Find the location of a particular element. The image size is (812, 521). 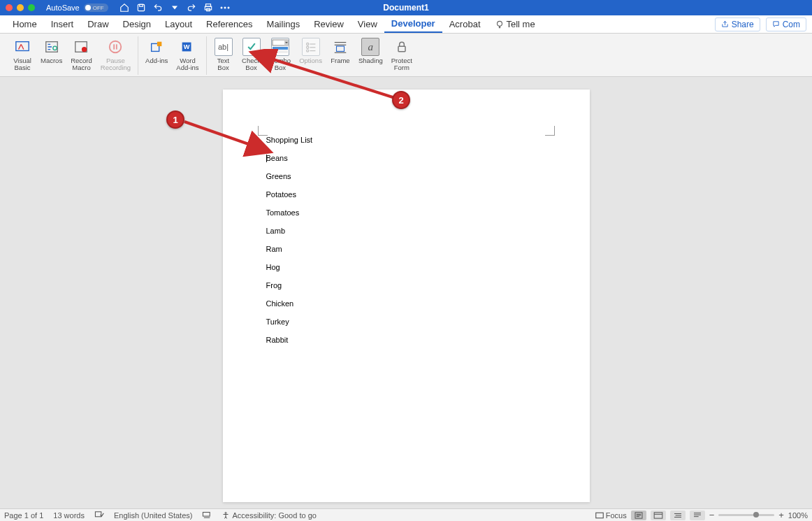

status-spellcheck-icon is located at coordinates (99, 515).